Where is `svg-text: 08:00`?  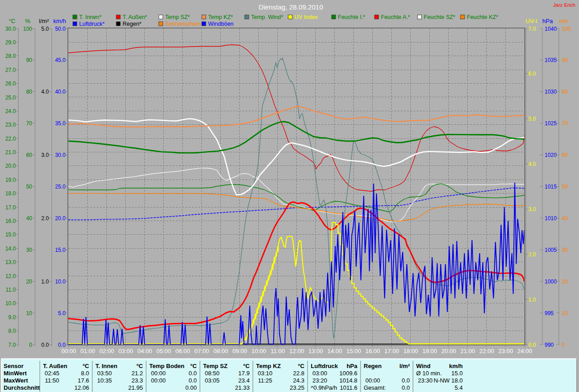
svg-text: 08:00 is located at coordinates (221, 351).